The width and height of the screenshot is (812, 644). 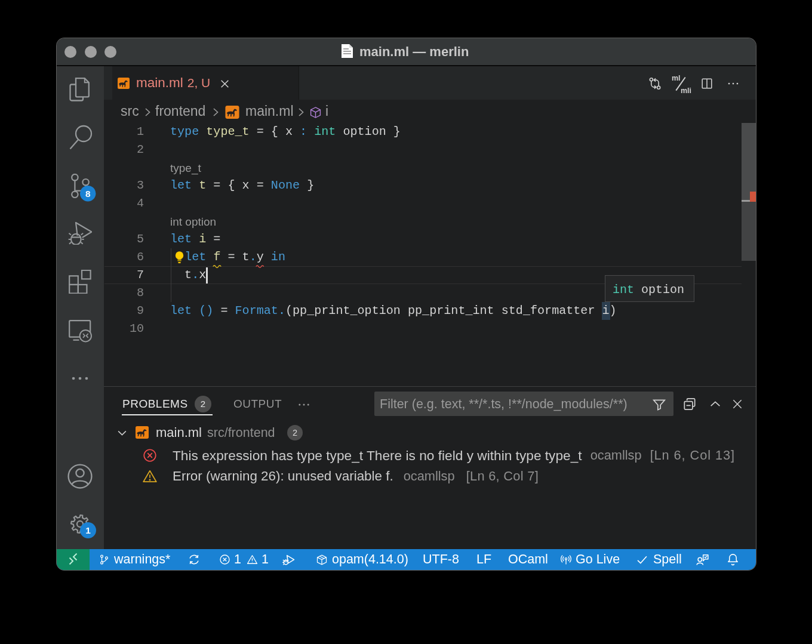 I want to click on svg-text: int option, so click(x=648, y=290).